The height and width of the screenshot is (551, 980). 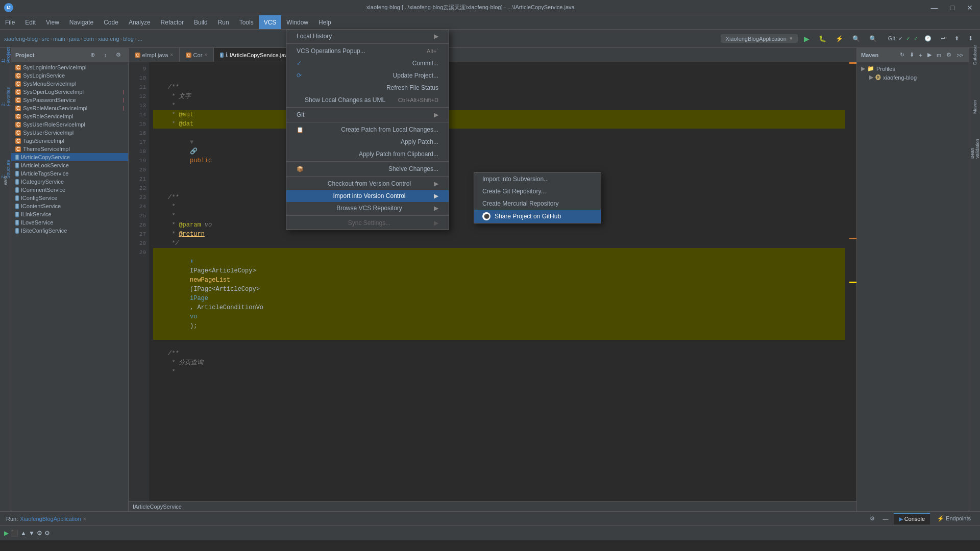 I want to click on close-button: ✕, so click(x=970, y=8).